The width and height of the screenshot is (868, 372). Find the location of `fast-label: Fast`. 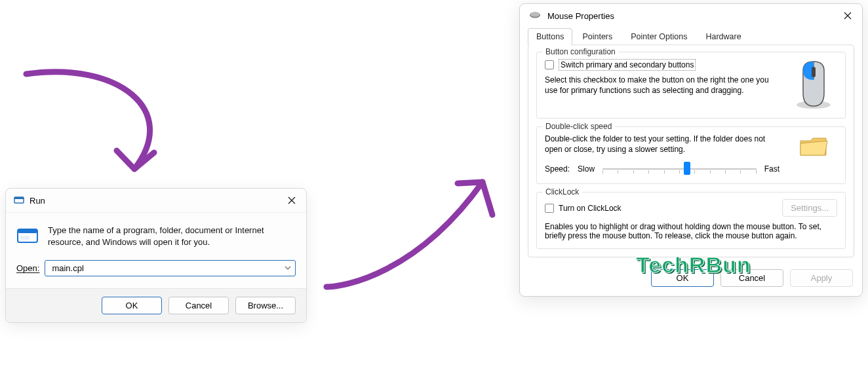

fast-label: Fast is located at coordinates (772, 169).